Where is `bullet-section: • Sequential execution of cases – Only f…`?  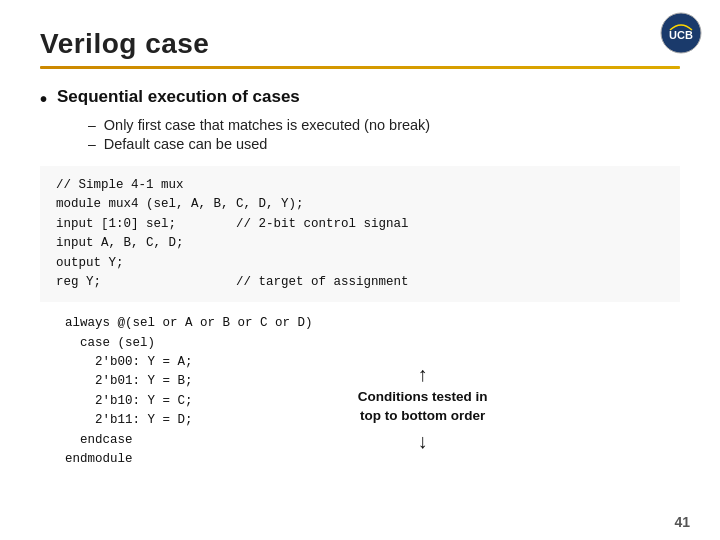 bullet-section: • Sequential execution of cases – Only f… is located at coordinates (360, 120).